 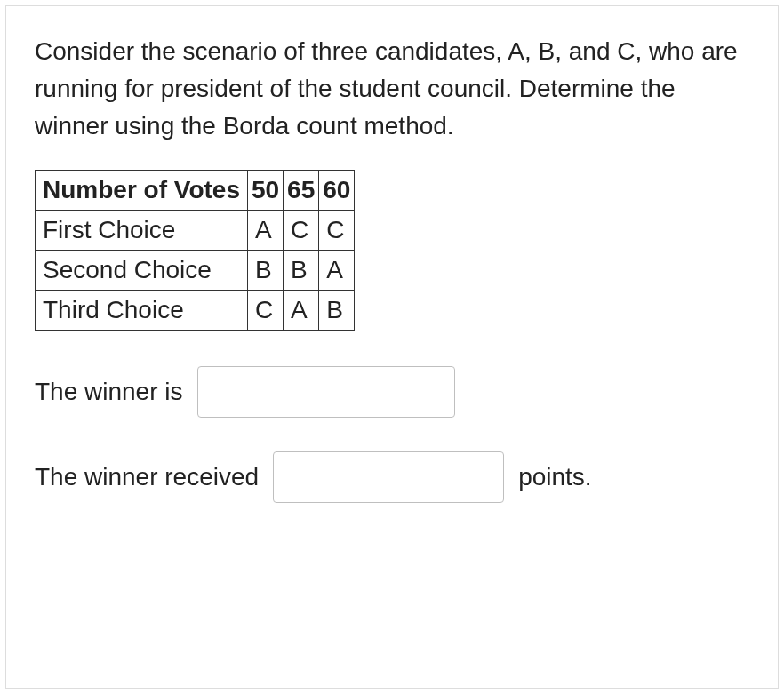 I want to click on preference-table: Number of Votes 50 65 60 First Choice A …, so click(x=195, y=251).